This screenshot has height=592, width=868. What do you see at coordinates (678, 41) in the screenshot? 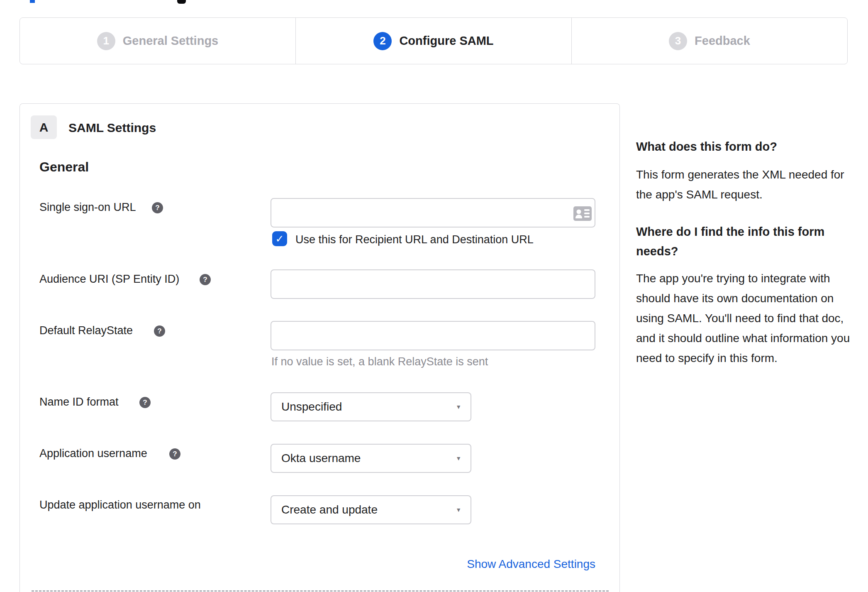
I see `step-number-badge: 3` at bounding box center [678, 41].